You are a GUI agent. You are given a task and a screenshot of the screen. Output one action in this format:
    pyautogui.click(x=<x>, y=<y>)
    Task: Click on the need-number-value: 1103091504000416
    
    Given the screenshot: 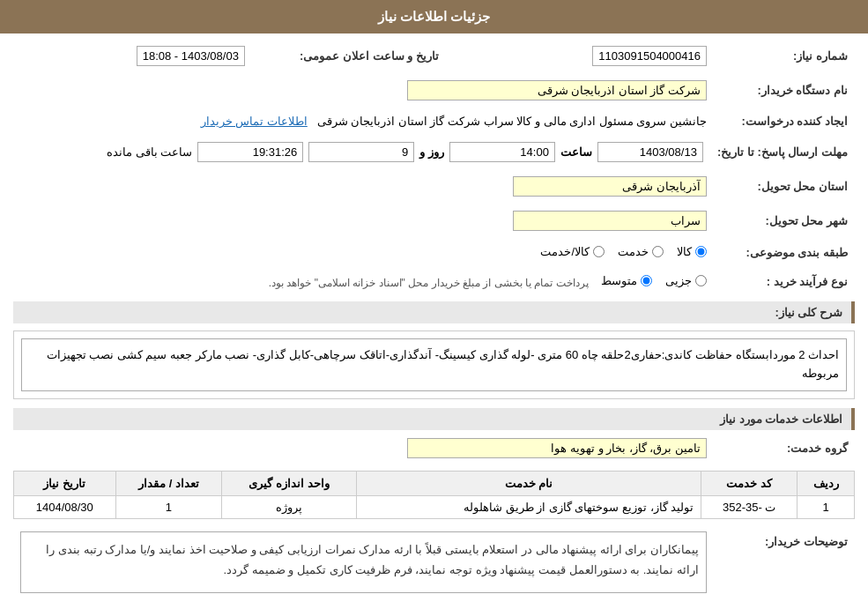 What is the action you would take?
    pyautogui.click(x=589, y=56)
    